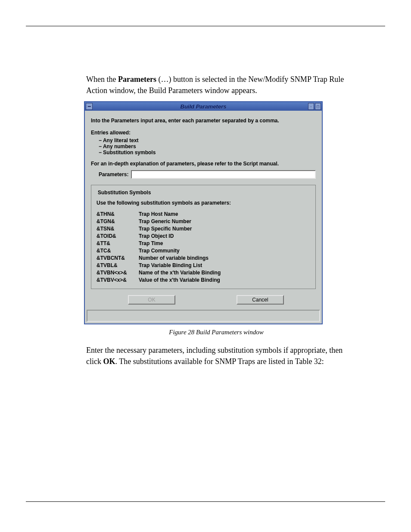 This screenshot has width=411, height=532. I want to click on outro-bold: OK, so click(109, 361).